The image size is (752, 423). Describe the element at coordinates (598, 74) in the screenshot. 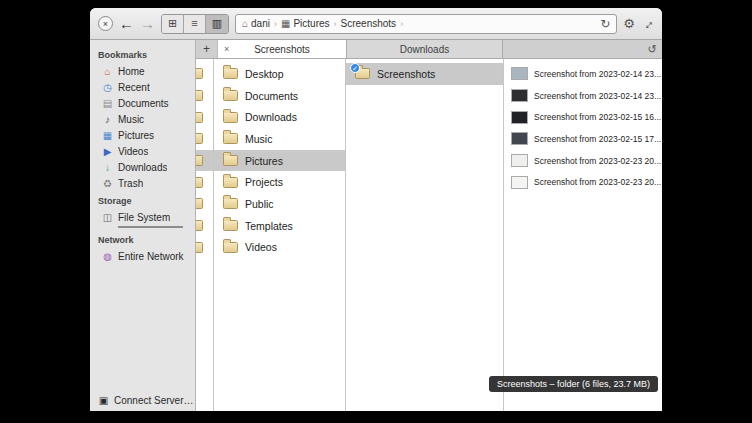

I see `file-name: Screenshot from 2023-02-14 23...` at that location.